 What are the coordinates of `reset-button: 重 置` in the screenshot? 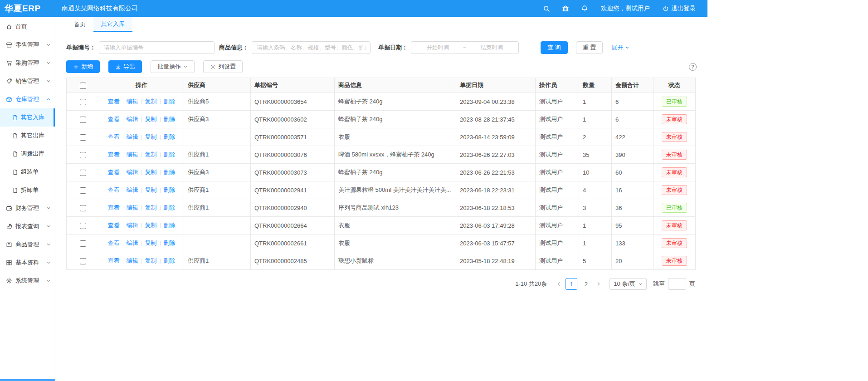 It's located at (590, 48).